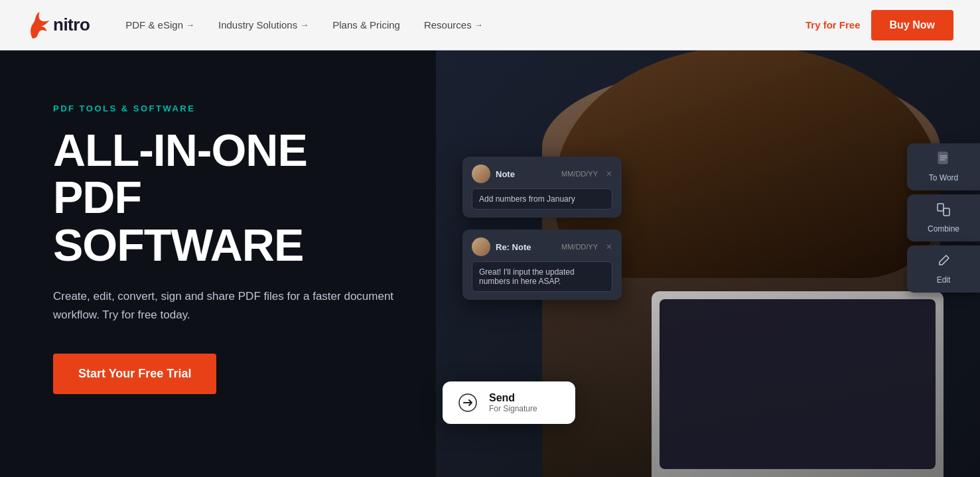  Describe the element at coordinates (38, 25) in the screenshot. I see `logo-icon` at that location.